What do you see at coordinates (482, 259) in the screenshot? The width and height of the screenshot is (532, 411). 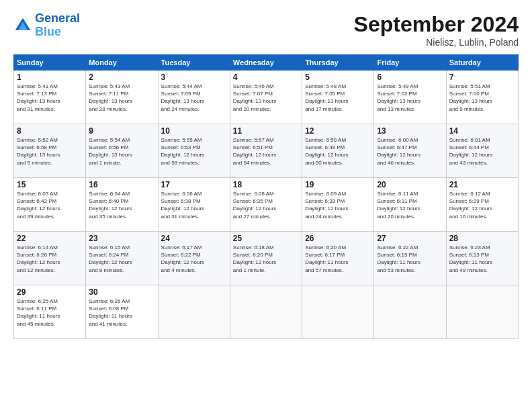 I see `calendar-cell: 28Sunrise: 6:23 AM Sunset: 6:13 PM Dayli…` at bounding box center [482, 259].